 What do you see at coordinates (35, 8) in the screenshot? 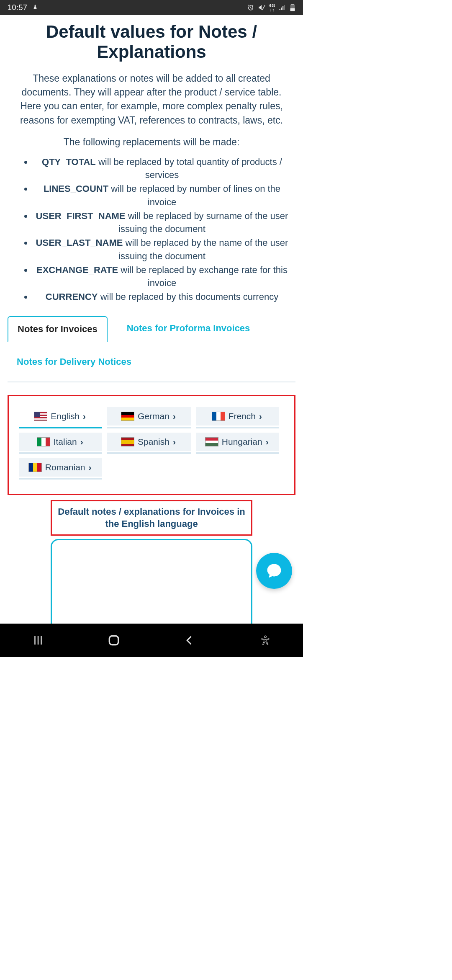
I see `prayer-icon` at bounding box center [35, 8].